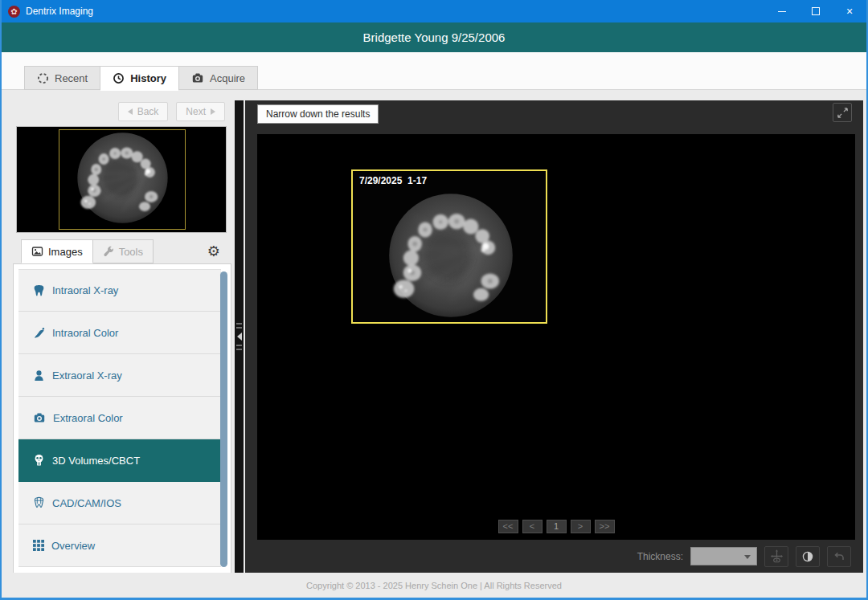 The image size is (868, 600). What do you see at coordinates (143, 112) in the screenshot?
I see `back-button: Back` at bounding box center [143, 112].